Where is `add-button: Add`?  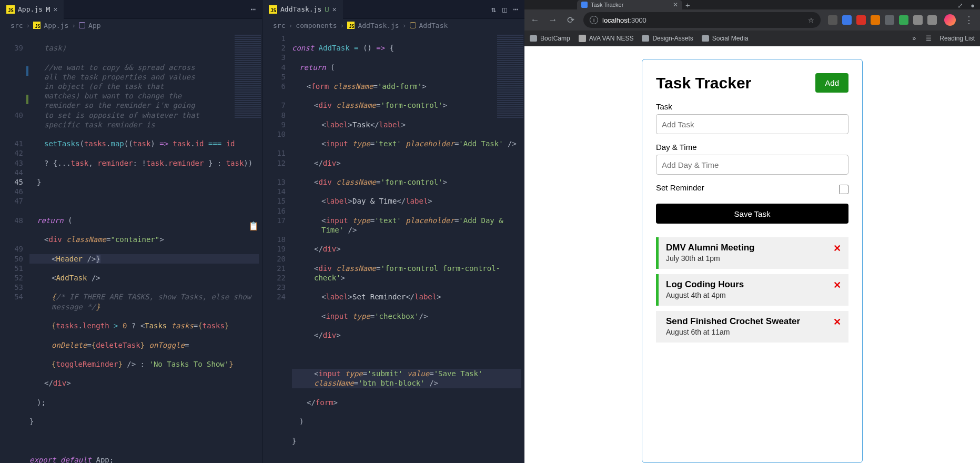 add-button: Add is located at coordinates (832, 83).